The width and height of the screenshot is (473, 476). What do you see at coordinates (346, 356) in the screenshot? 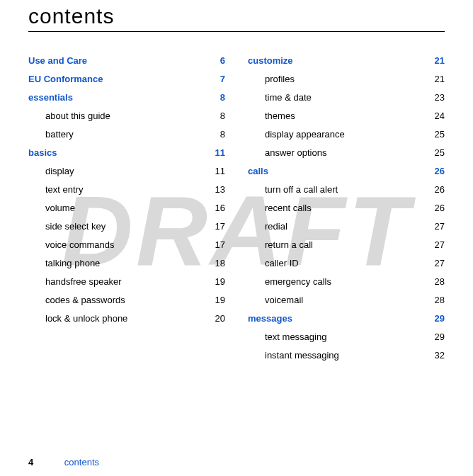
I see `toc-subitem: instant messaging32` at bounding box center [346, 356].